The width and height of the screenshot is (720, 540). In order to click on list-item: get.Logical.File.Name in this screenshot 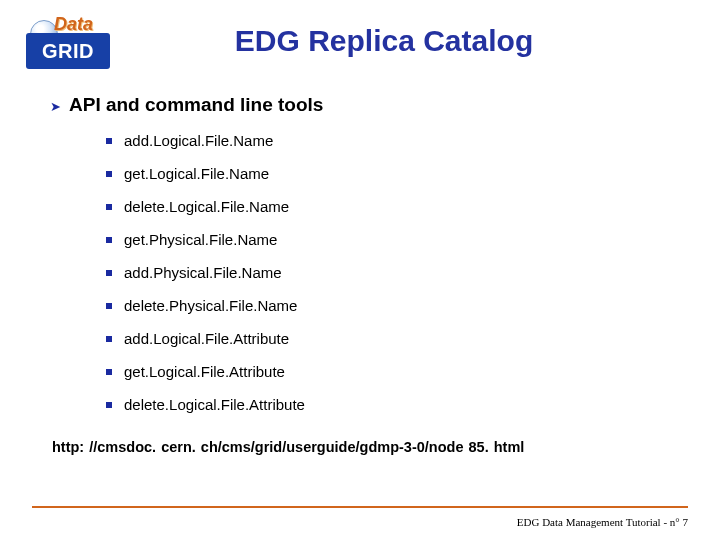, I will do `click(397, 174)`.